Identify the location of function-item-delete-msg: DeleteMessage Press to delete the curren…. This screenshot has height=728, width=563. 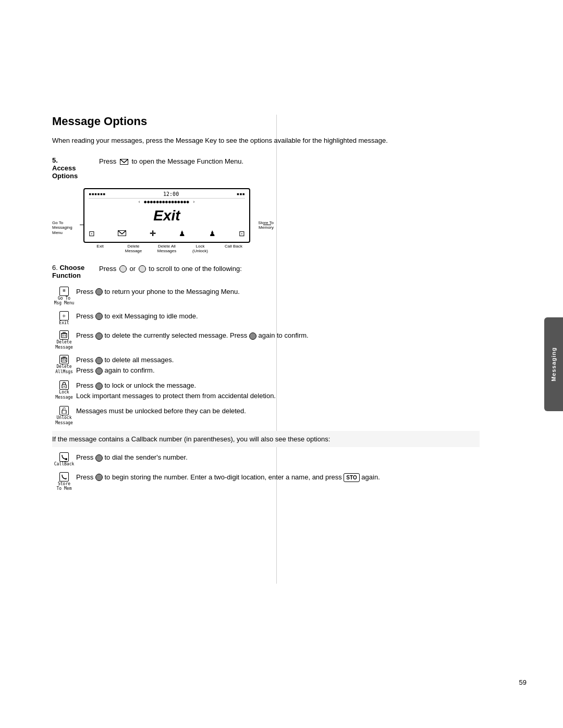
(266, 340).